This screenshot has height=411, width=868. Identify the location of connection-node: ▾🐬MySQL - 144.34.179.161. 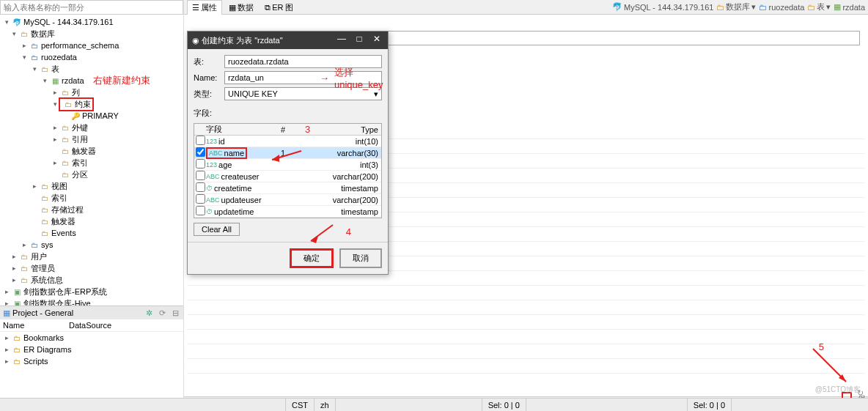
(92, 22).